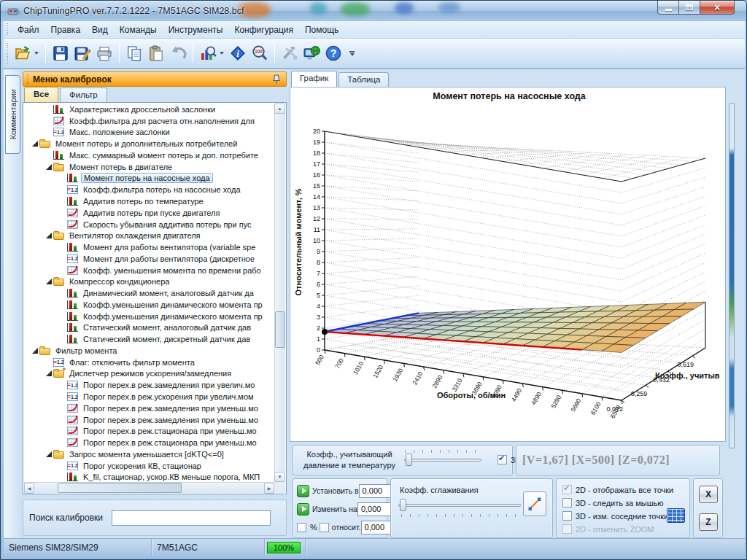 This screenshot has height=560, width=747. Describe the element at coordinates (403, 505) in the screenshot. I see `smoothing-slider-thumb` at that location.